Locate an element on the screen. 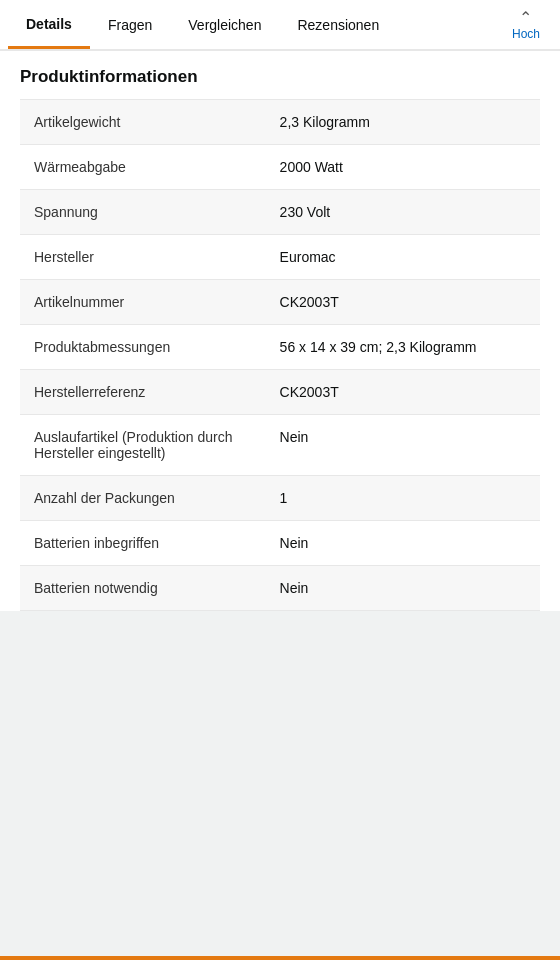 The image size is (560, 960). row-label: Batterien notwendig is located at coordinates (145, 588).